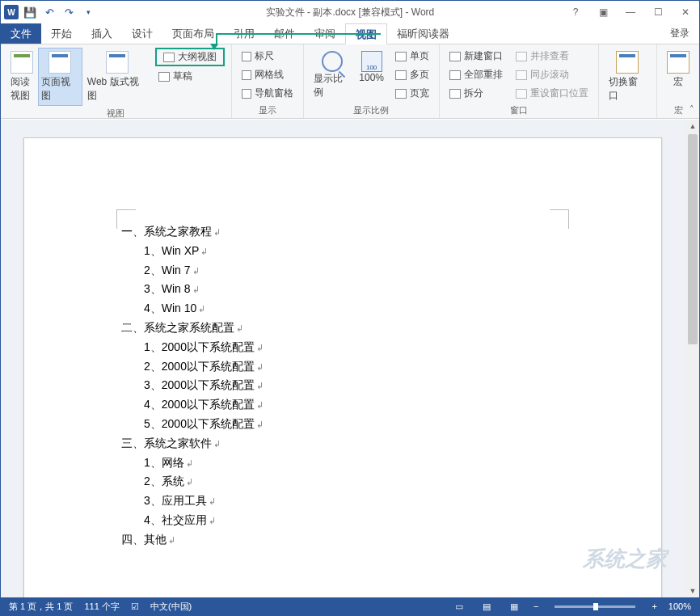 This screenshot has width=700, height=616. Describe the element at coordinates (401, 57) in the screenshot. I see `one-page-icon` at that location.